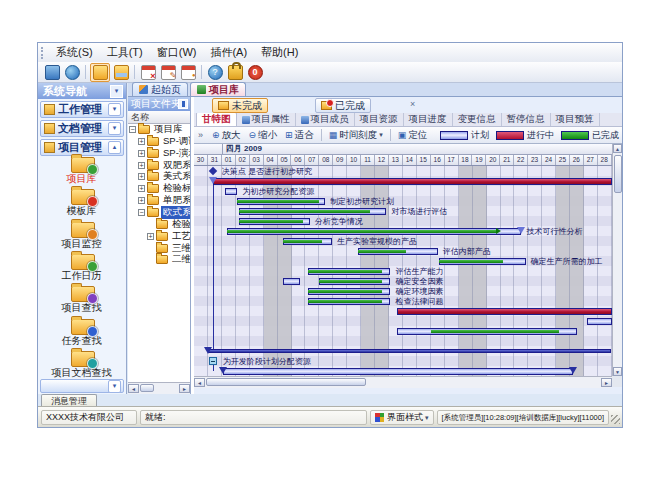 This screenshot has height=477, width=660. What do you see at coordinates (576, 120) in the screenshot?
I see `gantt-tab-项目预算: 项目预算` at bounding box center [576, 120].